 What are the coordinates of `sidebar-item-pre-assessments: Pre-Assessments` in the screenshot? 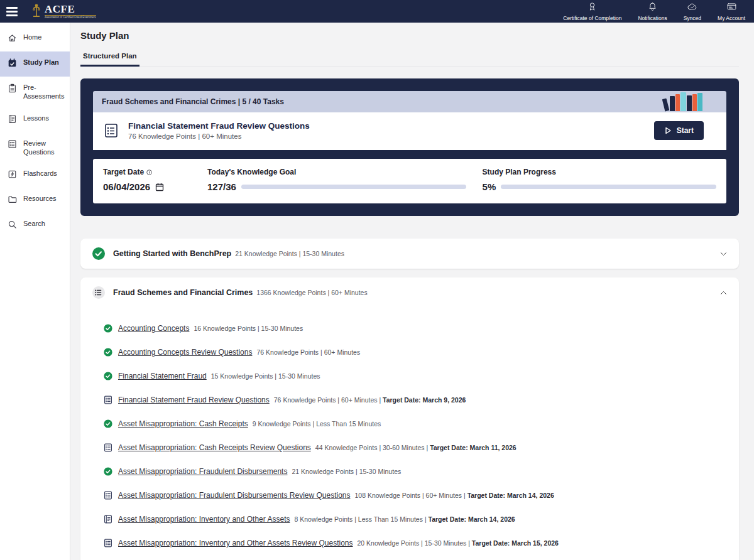 It's located at (35, 92).